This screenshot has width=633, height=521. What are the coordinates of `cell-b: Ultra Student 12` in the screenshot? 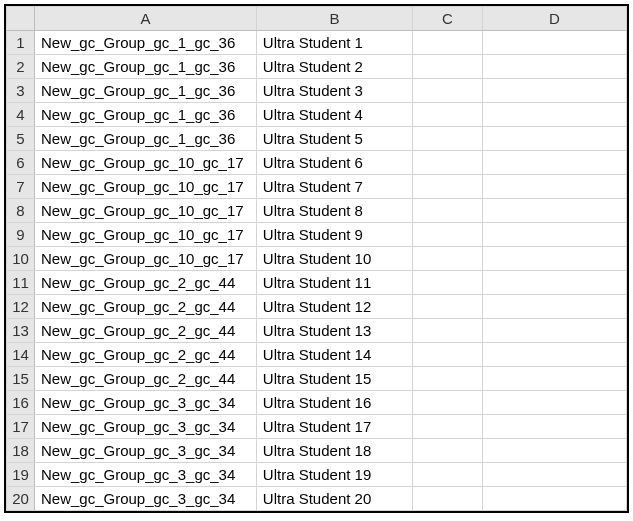 It's located at (334, 307).